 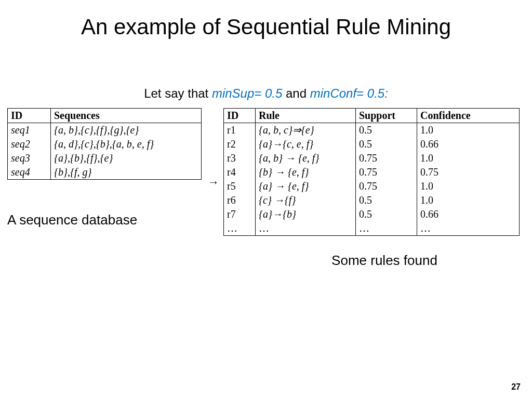 I want to click on seq-value: {a, b},{c},{f},{g},{e}, so click(x=126, y=130).